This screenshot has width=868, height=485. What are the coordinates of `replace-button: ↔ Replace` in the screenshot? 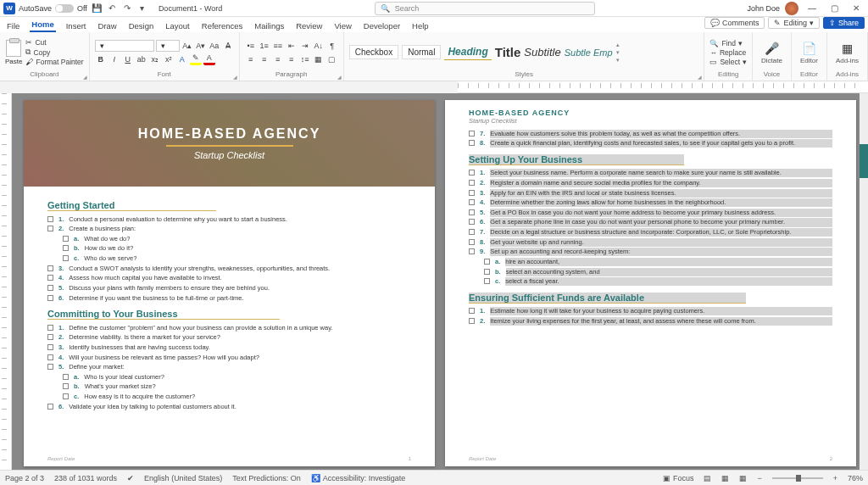 It's located at (728, 53).